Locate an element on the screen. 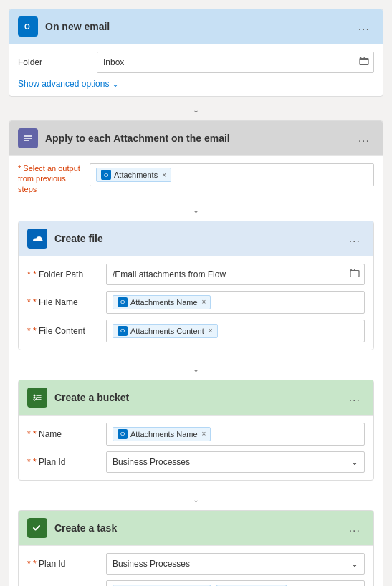 Image resolution: width=392 pixels, height=586 pixels. task-title-input: O Attachments Name × ☁ File locator × is located at coordinates (235, 583).